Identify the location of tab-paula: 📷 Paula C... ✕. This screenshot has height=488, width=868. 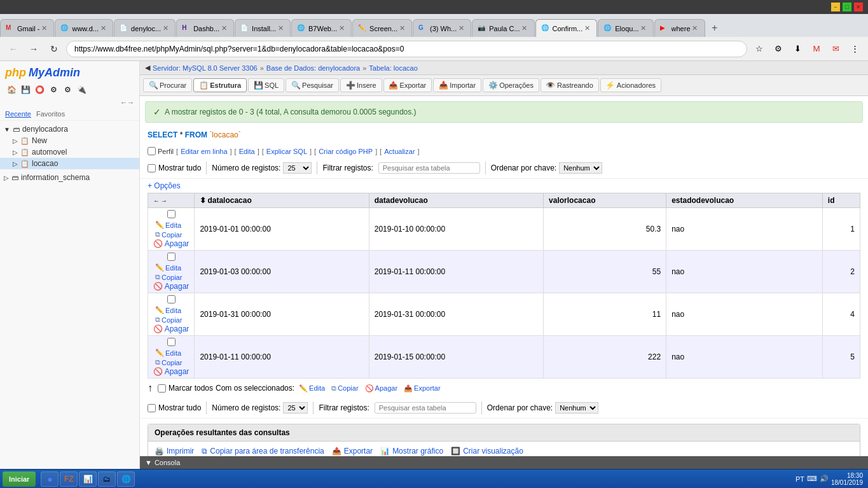
(503, 28).